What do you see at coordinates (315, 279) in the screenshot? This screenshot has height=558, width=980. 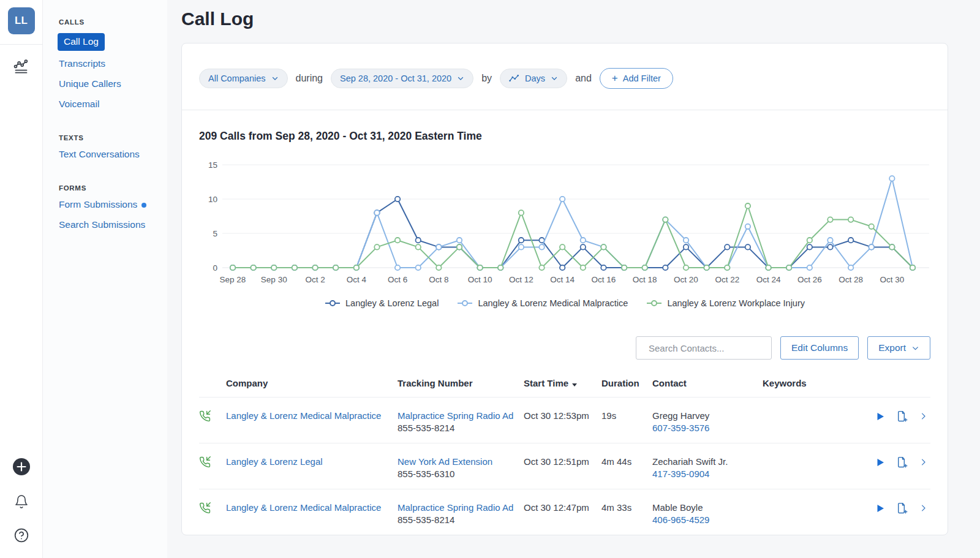 I see `svg-text: Oct 2` at bounding box center [315, 279].